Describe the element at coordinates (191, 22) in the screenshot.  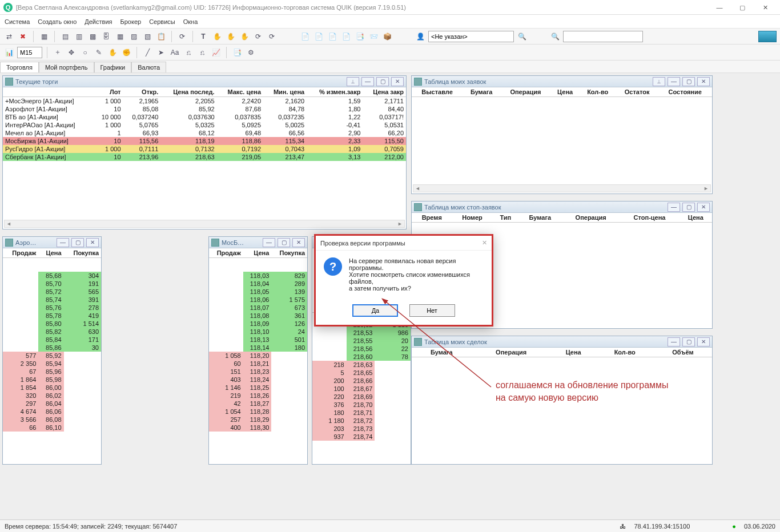
I see `menu-windows: Окна` at that location.